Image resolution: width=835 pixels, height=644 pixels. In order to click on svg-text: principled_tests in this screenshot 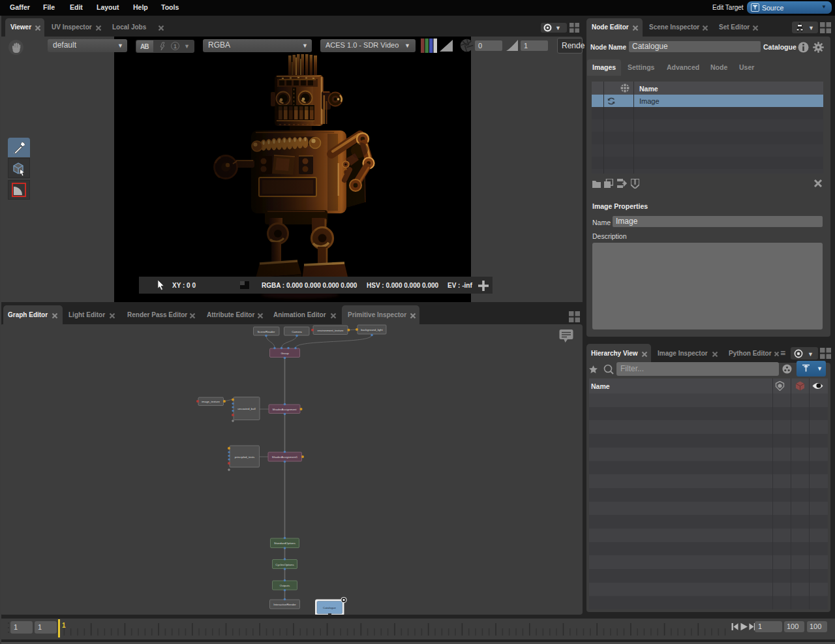, I will do `click(245, 457)`.